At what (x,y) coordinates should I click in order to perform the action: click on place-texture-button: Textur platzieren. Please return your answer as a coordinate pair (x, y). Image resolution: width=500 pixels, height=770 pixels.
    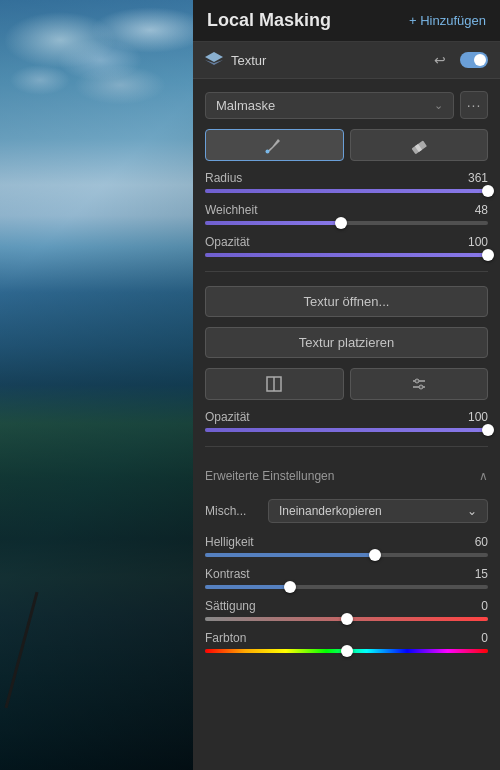
    Looking at the image, I should click on (346, 342).